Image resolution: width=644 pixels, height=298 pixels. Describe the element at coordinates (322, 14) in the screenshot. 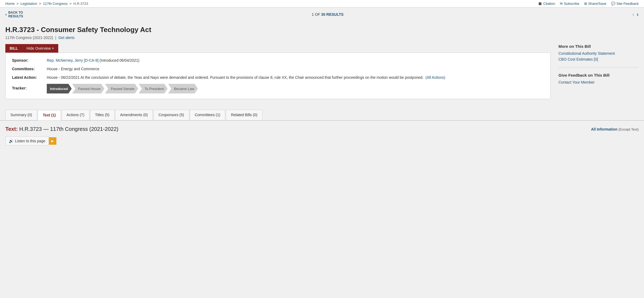

I see `results-bar: ‹ BACK TORESULTS 1 OF 30 RESULTS ‹ ›` at that location.